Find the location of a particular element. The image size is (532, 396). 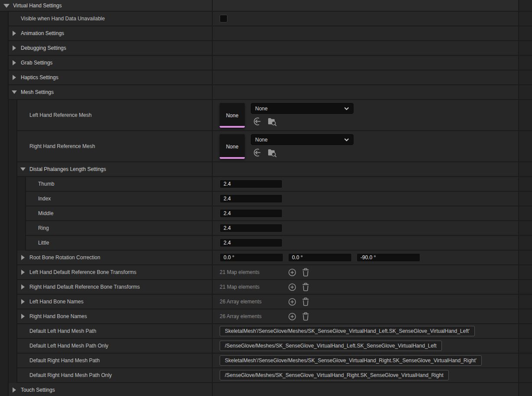

property-row-right-hand-default-reference-bone-transforms: Right Hand Default Reference Bone Transf… is located at coordinates (266, 287).